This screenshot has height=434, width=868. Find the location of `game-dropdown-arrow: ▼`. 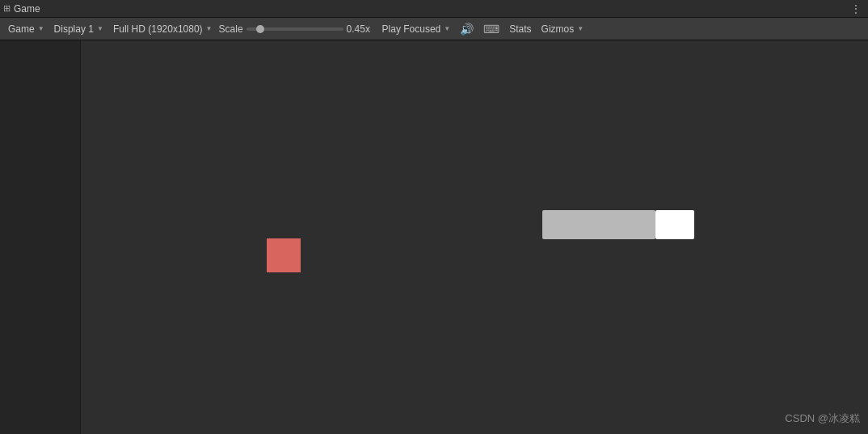

game-dropdown-arrow: ▼ is located at coordinates (41, 29).